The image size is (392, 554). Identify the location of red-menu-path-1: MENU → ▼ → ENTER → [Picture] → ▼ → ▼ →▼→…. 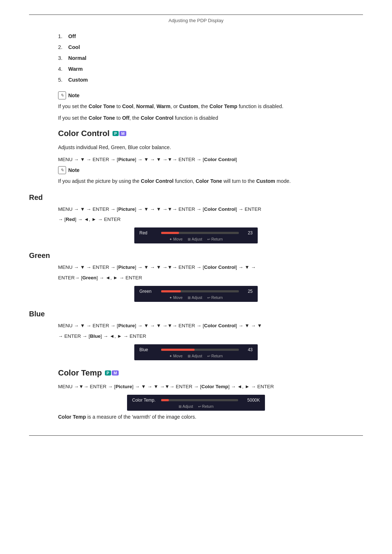
(196, 210).